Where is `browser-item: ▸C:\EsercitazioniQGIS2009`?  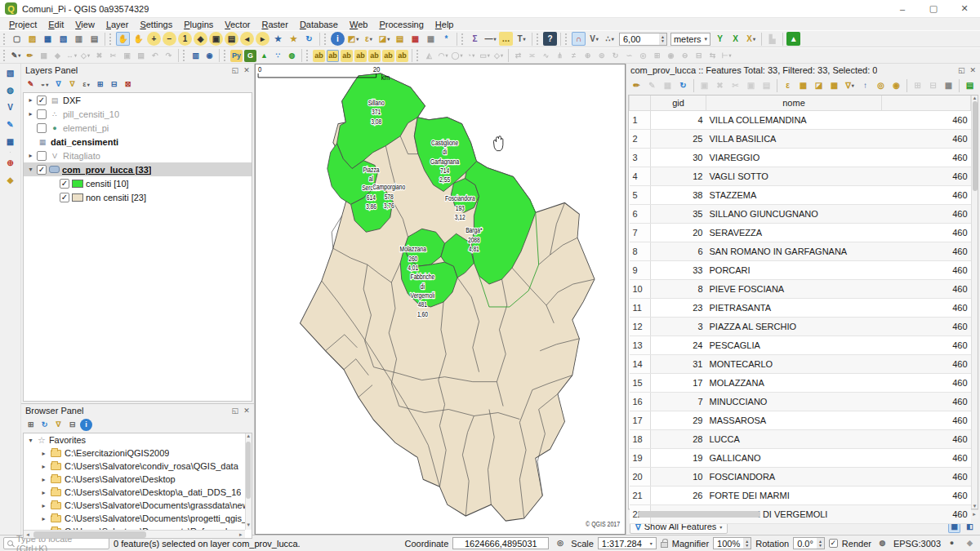 browser-item: ▸C:\EsercitazioniQGIS2009 is located at coordinates (137, 453).